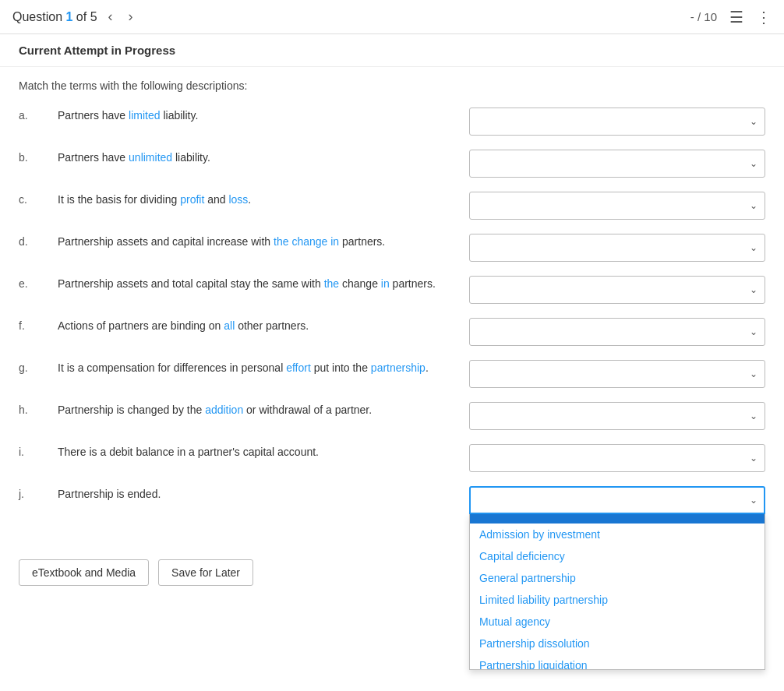  What do you see at coordinates (69, 17) in the screenshot?
I see `question-number: 1` at bounding box center [69, 17].